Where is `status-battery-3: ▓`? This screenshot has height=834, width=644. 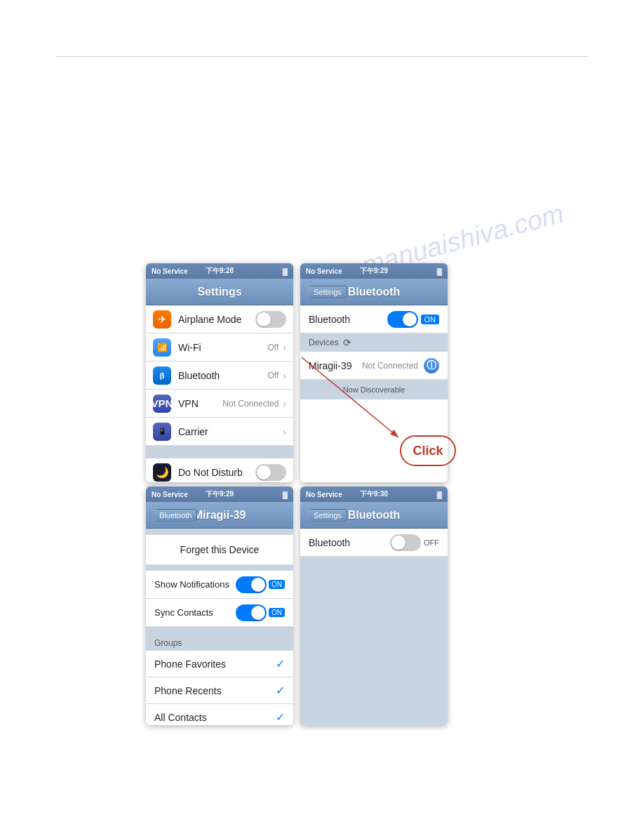 status-battery-3: ▓ is located at coordinates (285, 494).